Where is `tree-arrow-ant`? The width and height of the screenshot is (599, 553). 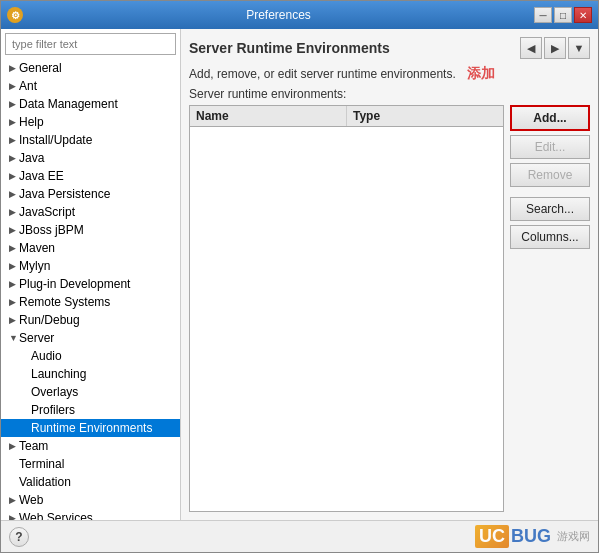 tree-arrow-ant is located at coordinates (14, 86).